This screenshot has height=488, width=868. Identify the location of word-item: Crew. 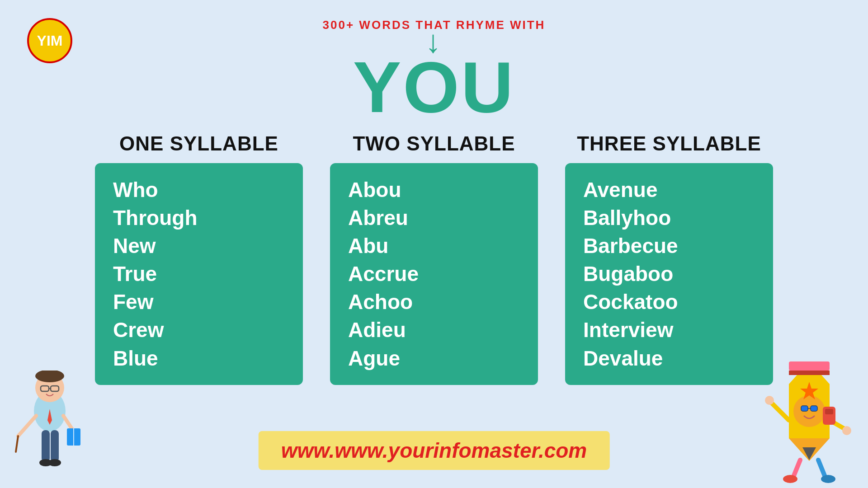
(199, 330).